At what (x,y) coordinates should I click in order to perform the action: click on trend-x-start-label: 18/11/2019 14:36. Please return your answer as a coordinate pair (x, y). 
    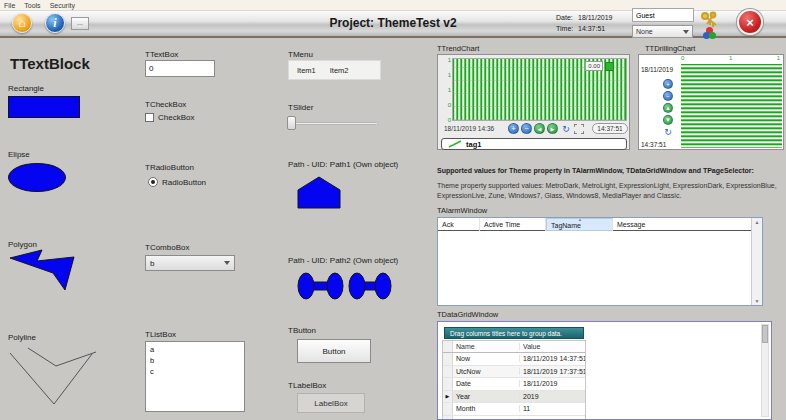
    Looking at the image, I should click on (469, 128).